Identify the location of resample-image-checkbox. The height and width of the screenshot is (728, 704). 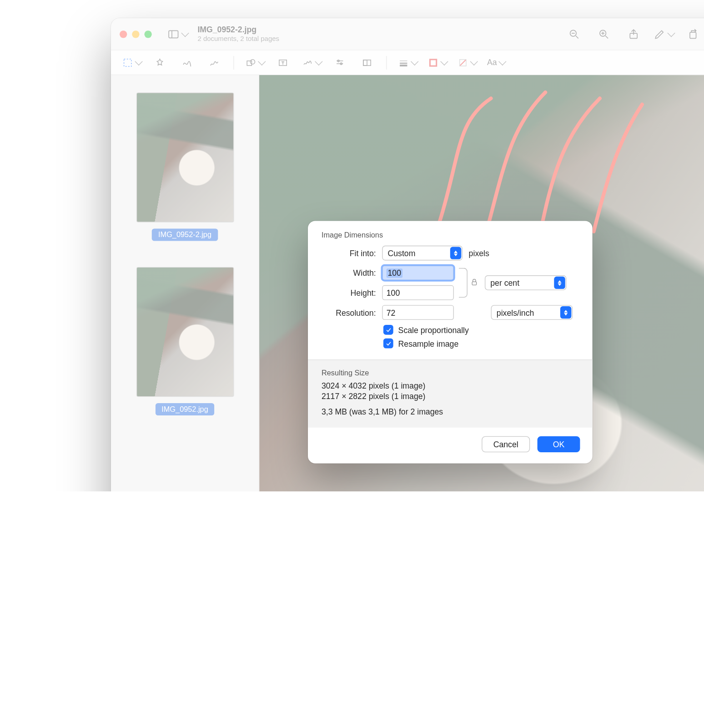
(388, 344).